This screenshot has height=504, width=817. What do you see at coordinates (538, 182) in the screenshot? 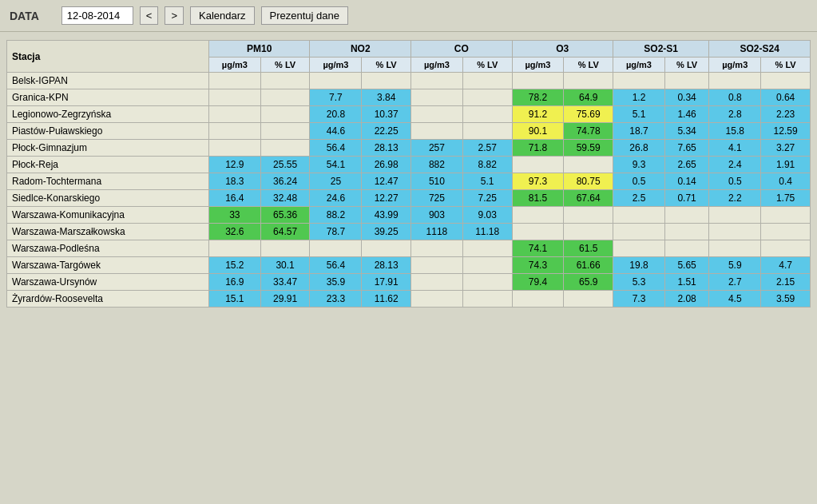
I see `data-cell: 97.3` at bounding box center [538, 182].